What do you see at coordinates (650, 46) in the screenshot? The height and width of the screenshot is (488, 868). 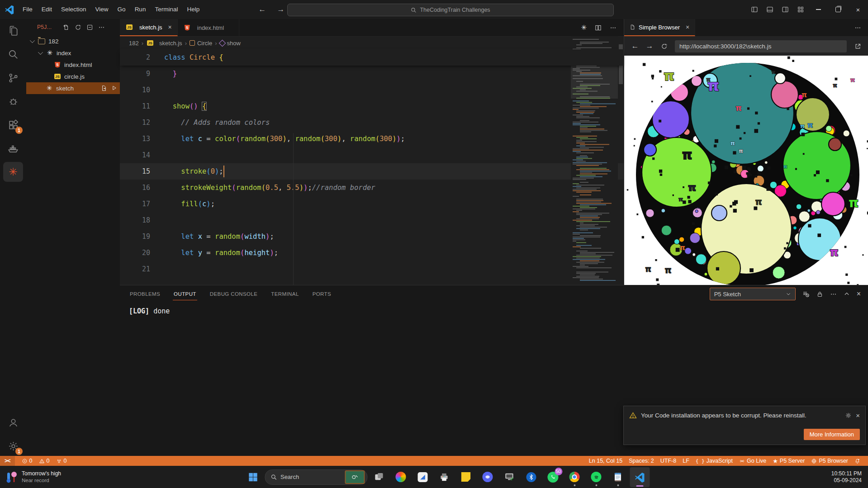 I see `browser-forward-icon: →` at bounding box center [650, 46].